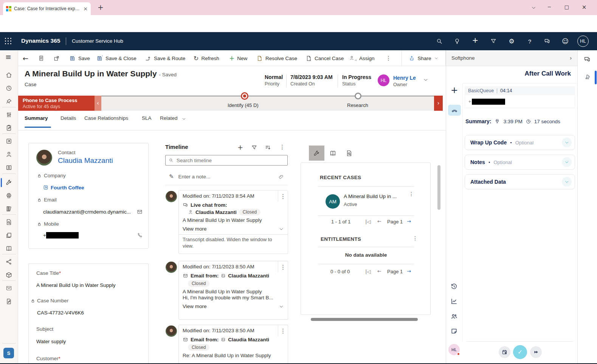 This screenshot has width=597, height=364. Describe the element at coordinates (333, 153) in the screenshot. I see `tool-tab-knowledge` at that location.